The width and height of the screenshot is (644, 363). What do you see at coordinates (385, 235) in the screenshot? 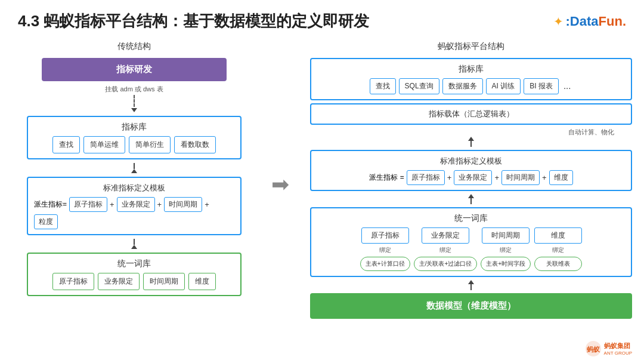
I see `right-col-title-0: 原子指标` at bounding box center [385, 235].